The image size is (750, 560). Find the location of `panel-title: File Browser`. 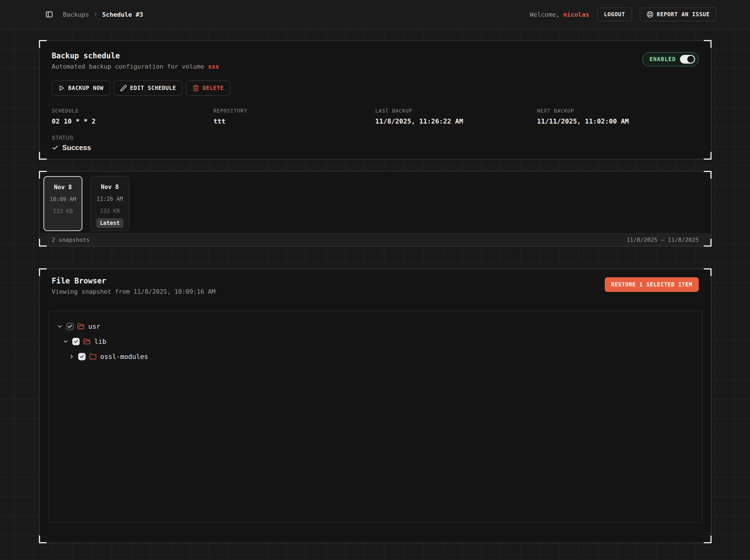

panel-title: File Browser is located at coordinates (134, 281).